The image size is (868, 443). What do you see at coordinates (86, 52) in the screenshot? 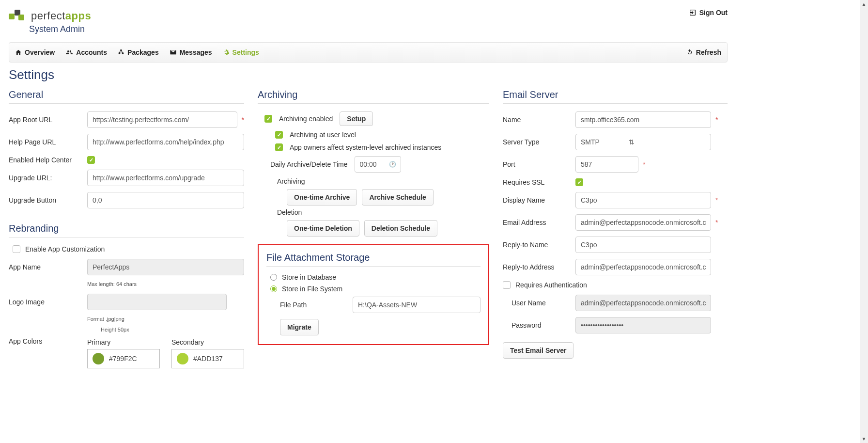
I see `nav-accounts: Accounts` at bounding box center [86, 52].